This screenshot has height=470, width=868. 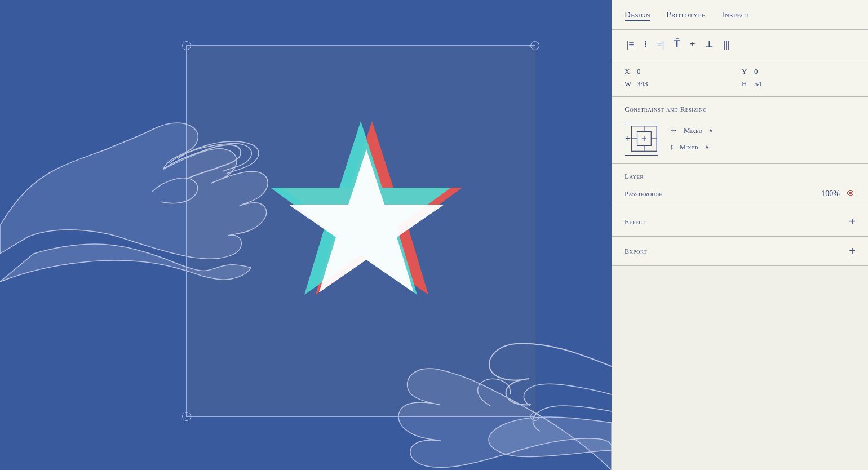 I want to click on handle-bottom-right, so click(x=535, y=416).